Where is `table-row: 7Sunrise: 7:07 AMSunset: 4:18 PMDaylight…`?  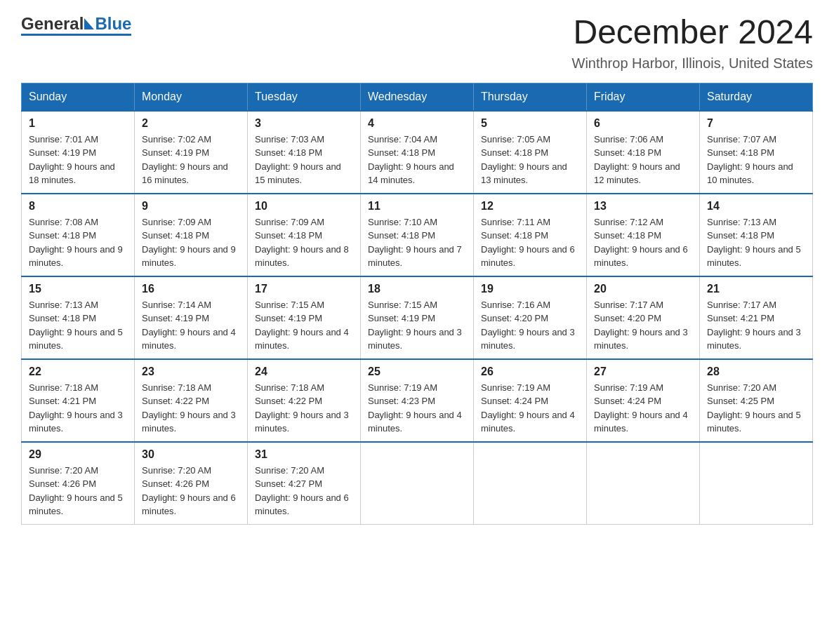
table-row: 7Sunrise: 7:07 AMSunset: 4:18 PMDaylight… is located at coordinates (757, 152).